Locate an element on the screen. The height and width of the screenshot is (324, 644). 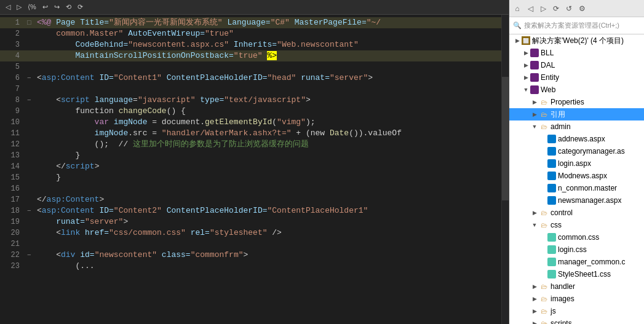
minimap is located at coordinates (505, 170).